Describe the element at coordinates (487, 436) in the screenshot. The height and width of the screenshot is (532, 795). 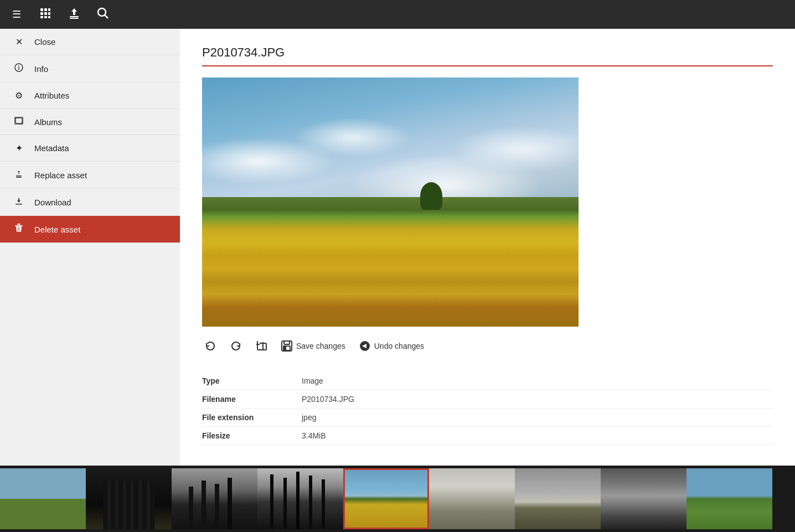
I see `info-row-filesize: Filesize 3.4MiB` at that location.